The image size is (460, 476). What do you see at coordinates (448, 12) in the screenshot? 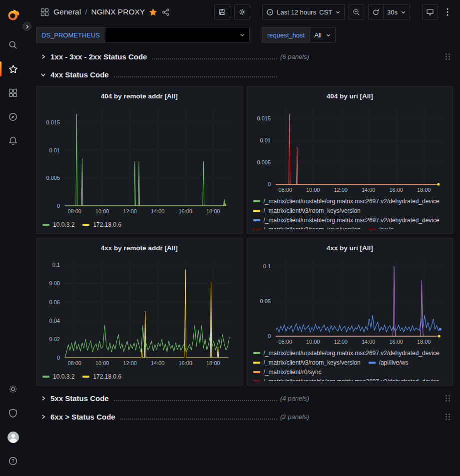
I see `more-options-kebab` at bounding box center [448, 12].